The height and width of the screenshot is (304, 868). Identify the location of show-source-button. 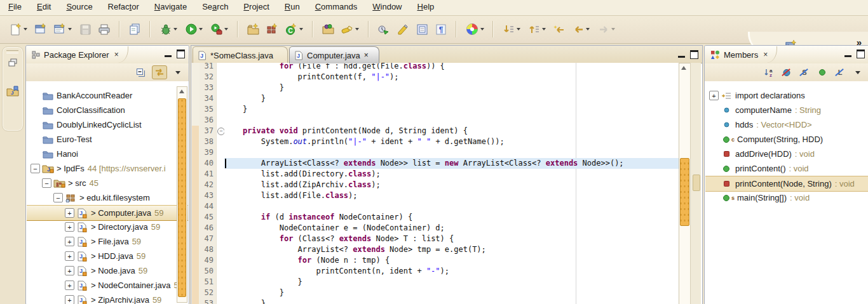
(422, 29).